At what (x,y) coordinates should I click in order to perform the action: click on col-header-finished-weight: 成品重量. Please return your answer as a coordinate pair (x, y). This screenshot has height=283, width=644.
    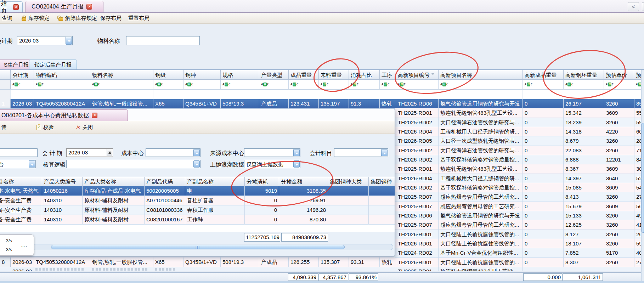
    Looking at the image, I should click on (304, 75).